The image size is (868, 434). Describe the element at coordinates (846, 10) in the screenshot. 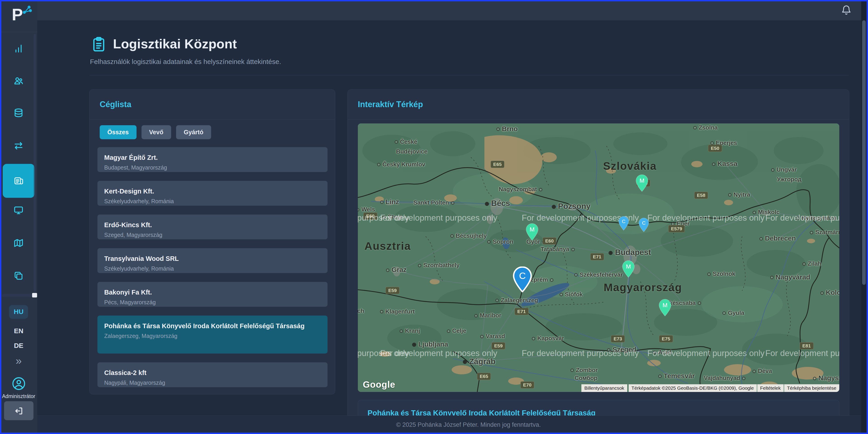

I see `bell-icon` at that location.